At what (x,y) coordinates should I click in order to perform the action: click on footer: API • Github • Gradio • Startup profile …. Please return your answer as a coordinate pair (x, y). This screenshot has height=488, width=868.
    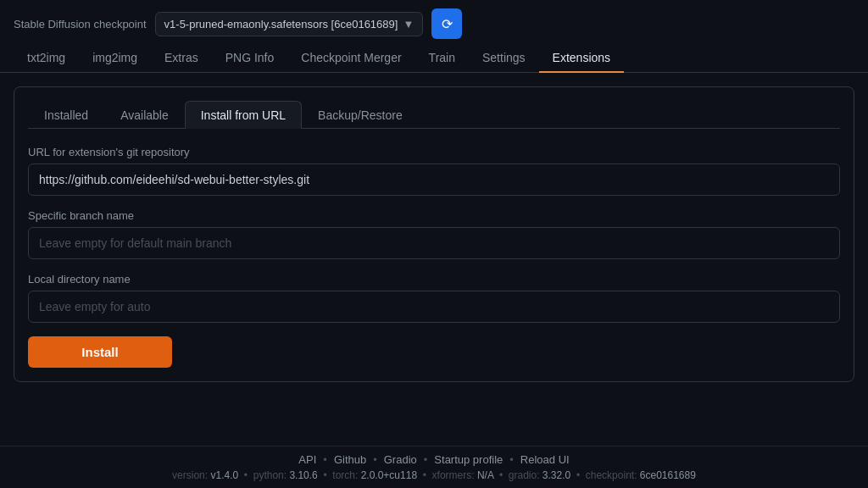
    Looking at the image, I should click on (434, 467).